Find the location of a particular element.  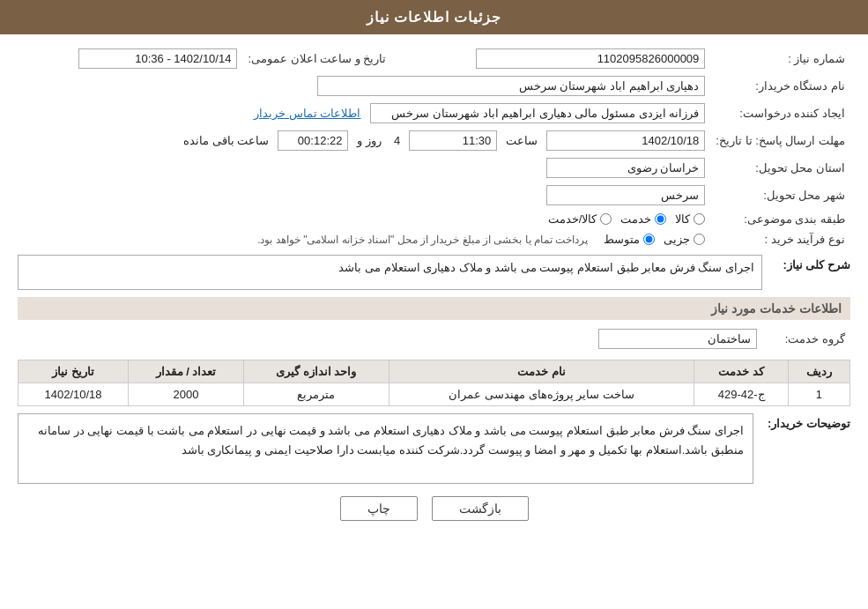

city-label: شهر محل تحویل: is located at coordinates (781, 196).